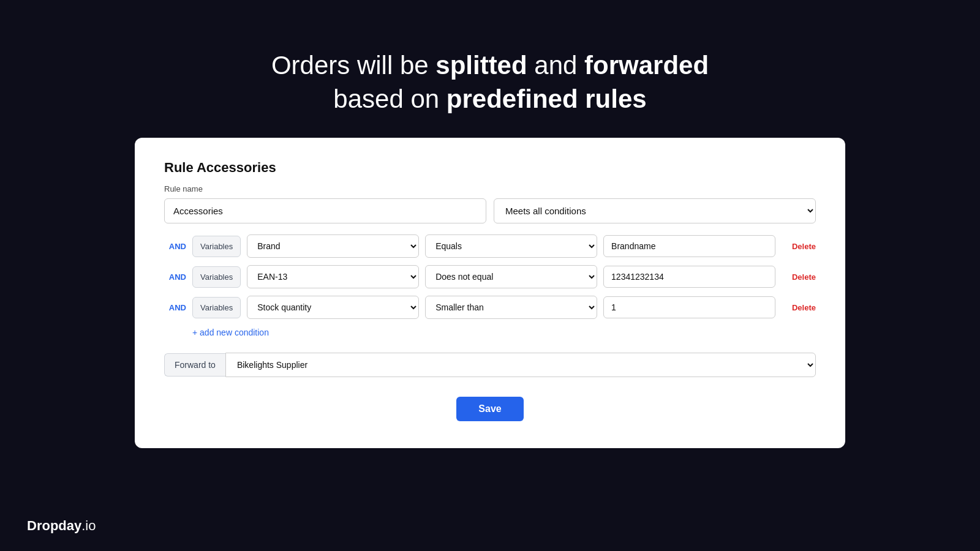 This screenshot has width=980, height=551. What do you see at coordinates (655, 211) in the screenshot?
I see `condition-type-select: Meets all conditionsMeets any condition` at bounding box center [655, 211].